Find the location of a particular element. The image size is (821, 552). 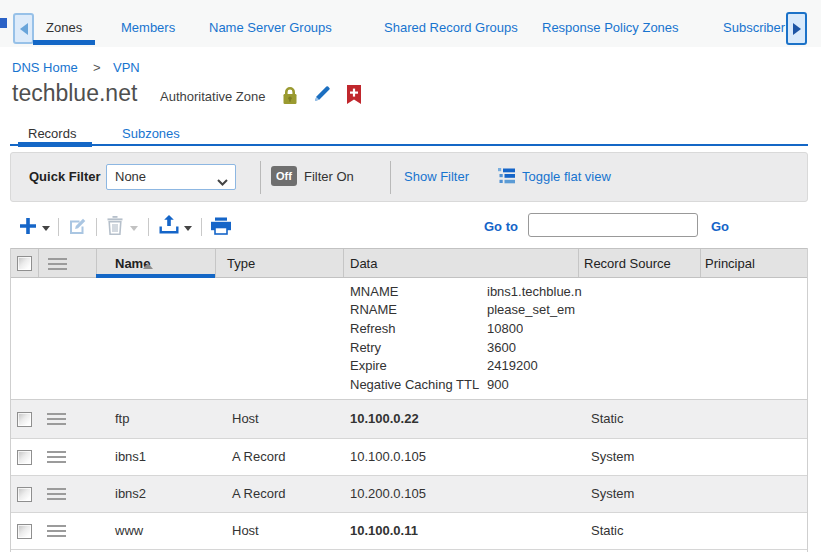

soa-value: 900 is located at coordinates (498, 384).